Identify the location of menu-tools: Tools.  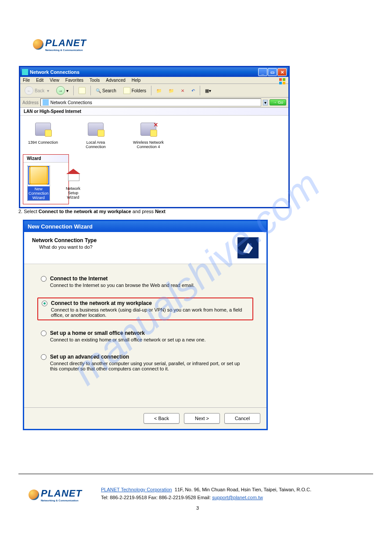
(95, 80).